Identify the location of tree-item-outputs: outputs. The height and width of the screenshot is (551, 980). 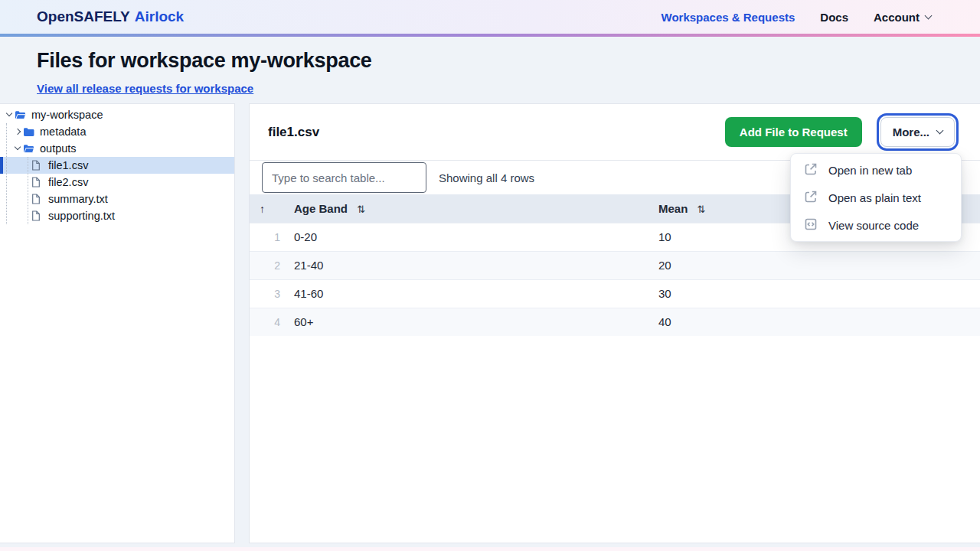
(117, 148).